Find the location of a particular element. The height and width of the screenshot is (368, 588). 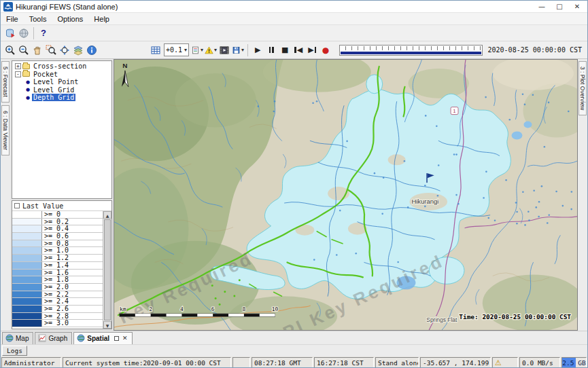

status-throughput: 0.0 MB/s is located at coordinates (540, 363).